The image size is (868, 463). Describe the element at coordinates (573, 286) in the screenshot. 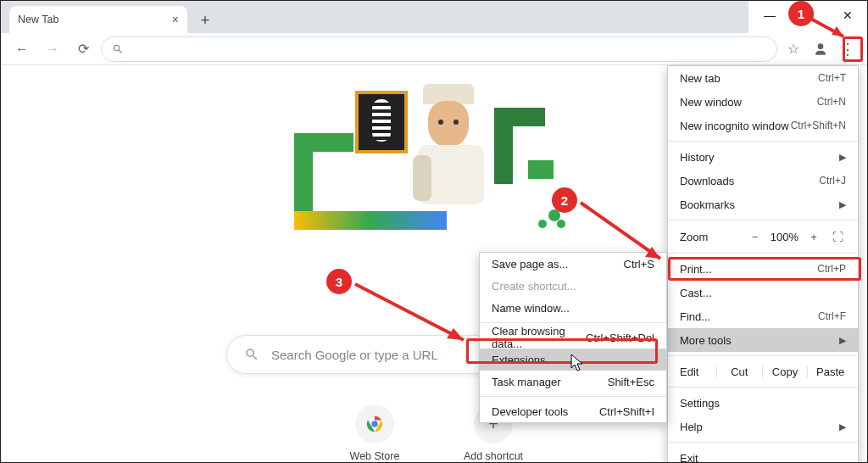

I see `submenu-create-shortcut: Create shortcut...` at that location.